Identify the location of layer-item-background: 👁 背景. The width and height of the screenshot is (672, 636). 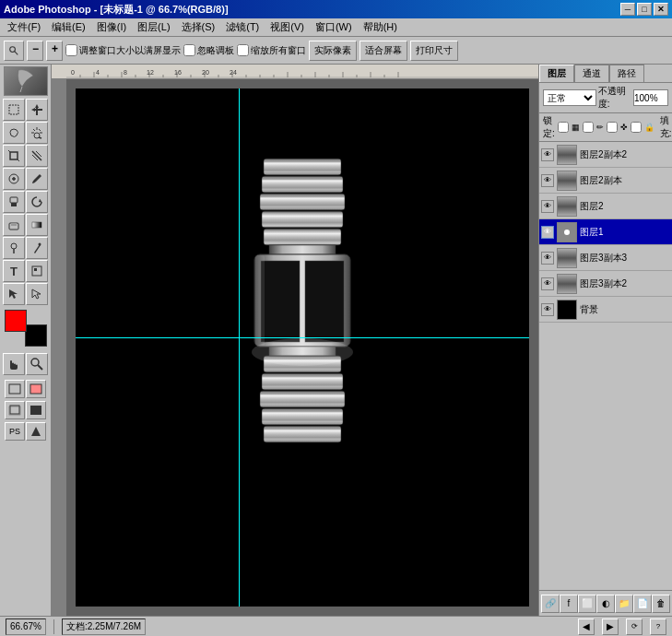
(606, 310).